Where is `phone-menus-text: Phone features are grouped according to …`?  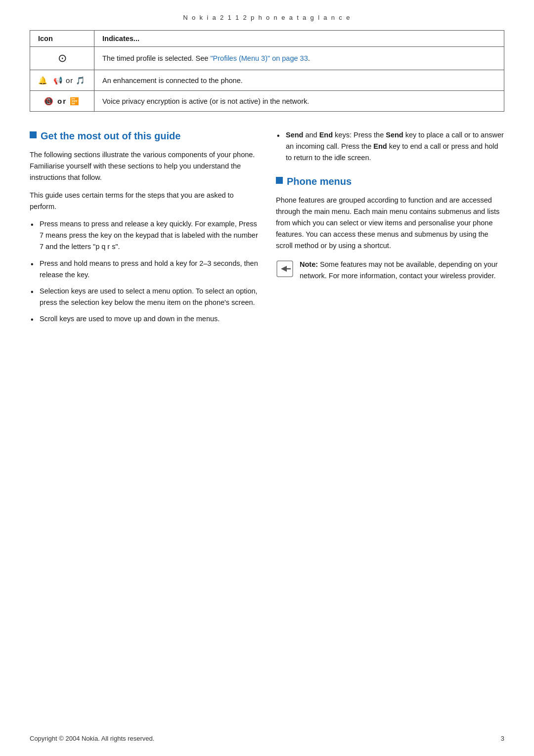
phone-menus-text: Phone features are grouped according to … is located at coordinates (390, 223).